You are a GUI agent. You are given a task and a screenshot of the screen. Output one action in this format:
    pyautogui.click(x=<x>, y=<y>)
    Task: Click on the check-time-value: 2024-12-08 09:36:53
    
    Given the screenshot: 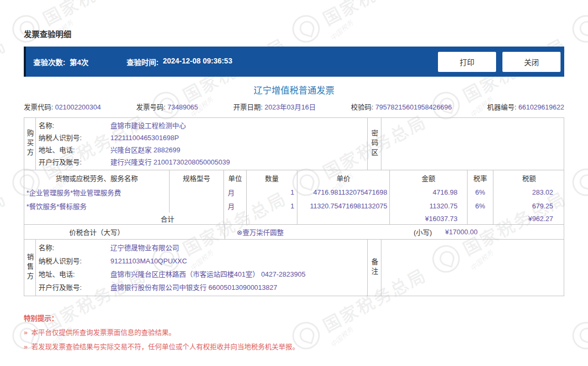 What is the action you would take?
    pyautogui.click(x=198, y=62)
    